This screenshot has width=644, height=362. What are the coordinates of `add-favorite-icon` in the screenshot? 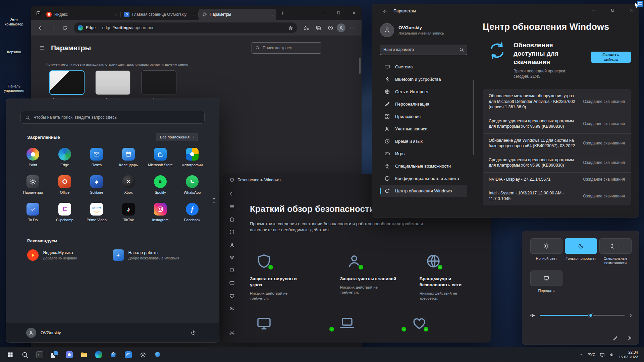 It's located at (290, 28).